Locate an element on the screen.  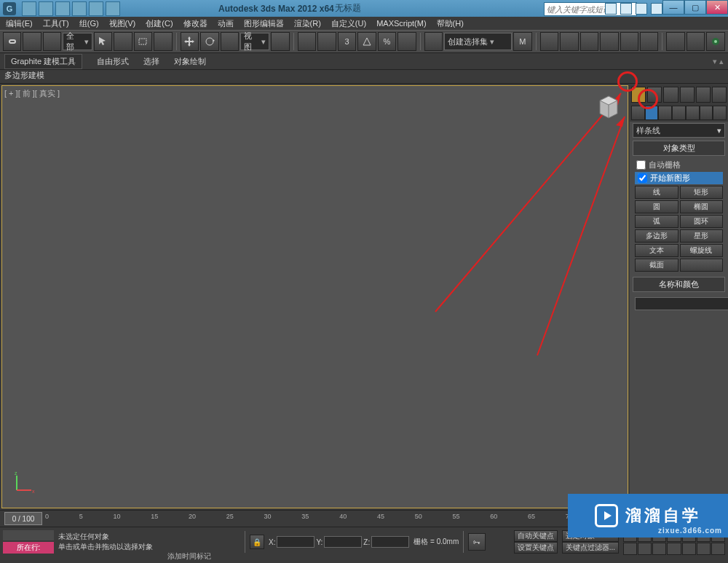
render-production-icon is located at coordinates (715, 42).